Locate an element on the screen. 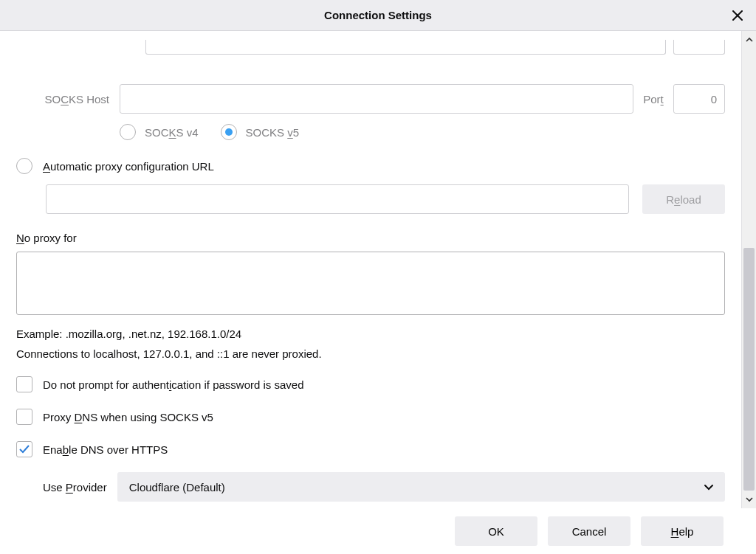 The height and width of the screenshot is (554, 756). scroll-down-arrow is located at coordinates (749, 499).